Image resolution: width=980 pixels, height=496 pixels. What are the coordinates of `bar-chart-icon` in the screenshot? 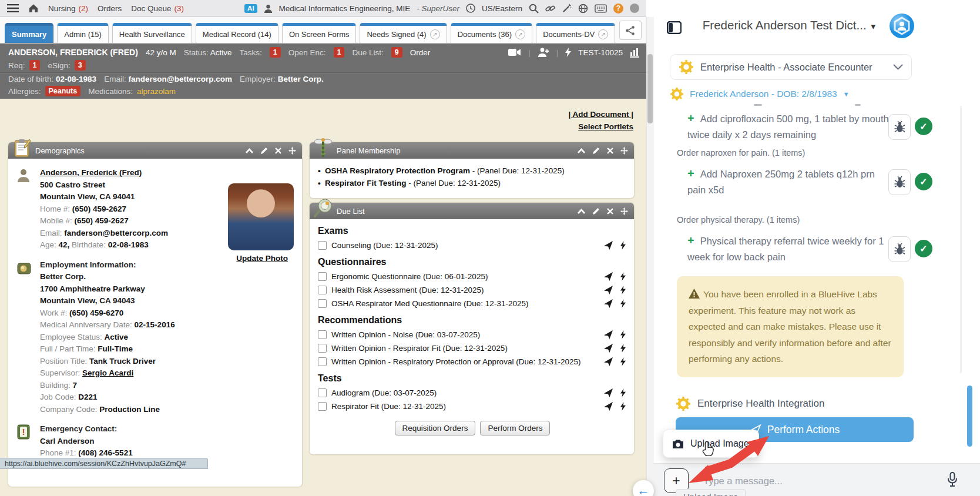 It's located at (635, 53).